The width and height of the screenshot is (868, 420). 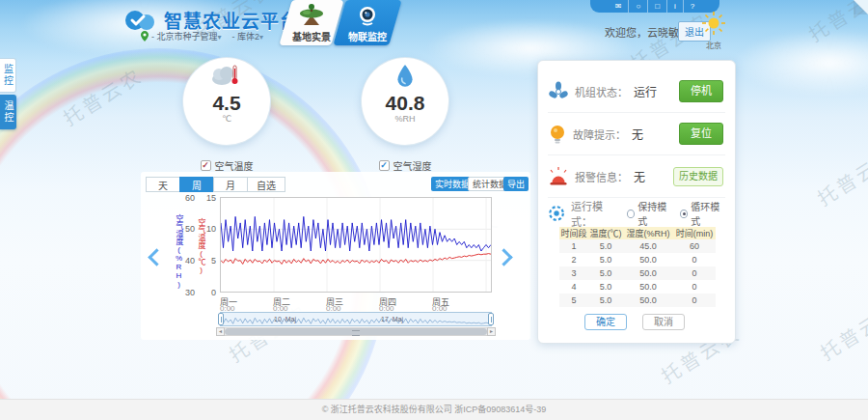 What do you see at coordinates (203, 37) in the screenshot?
I see `location-bar: - 北京市种子管理 - 库体2` at bounding box center [203, 37].